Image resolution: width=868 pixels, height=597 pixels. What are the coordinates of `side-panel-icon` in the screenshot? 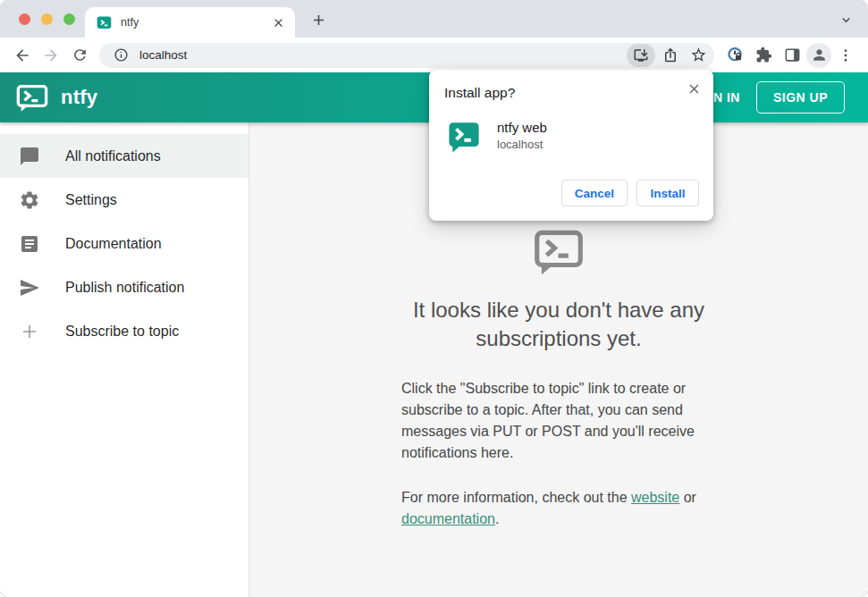 It's located at (792, 55).